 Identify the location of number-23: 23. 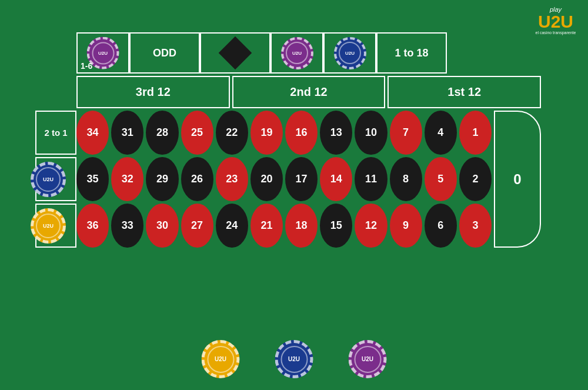
(232, 179).